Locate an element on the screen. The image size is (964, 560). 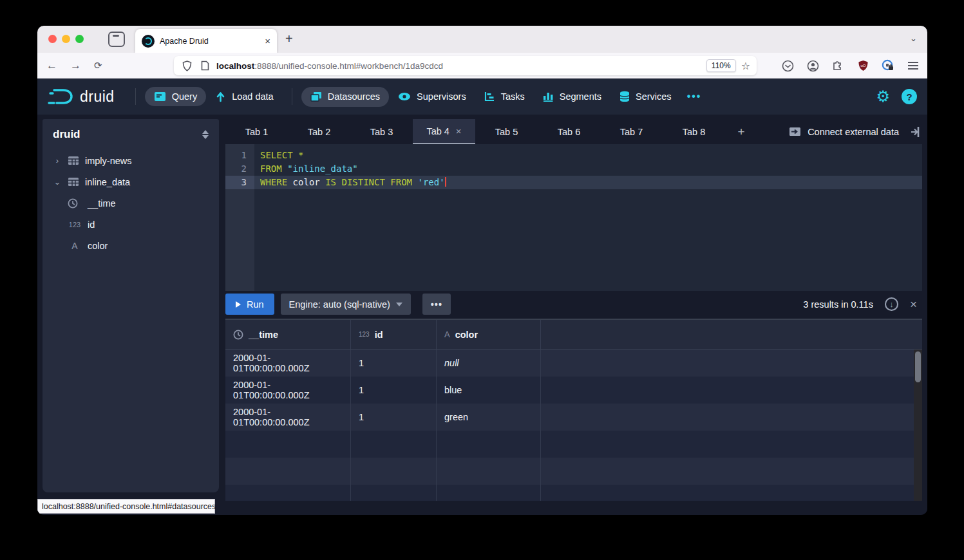
url-bar: localhost:8888/unified-console.html#work… is located at coordinates (465, 66).